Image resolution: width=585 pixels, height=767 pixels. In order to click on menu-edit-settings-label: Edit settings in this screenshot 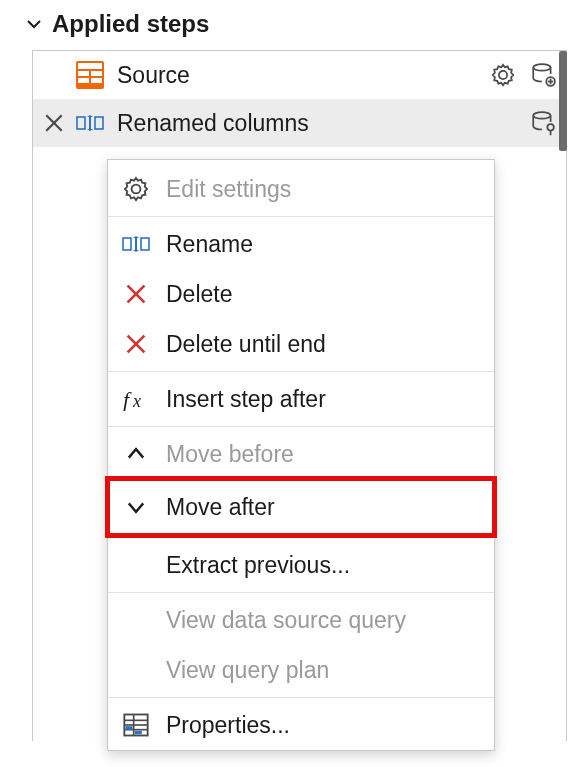, I will do `click(323, 190)`.